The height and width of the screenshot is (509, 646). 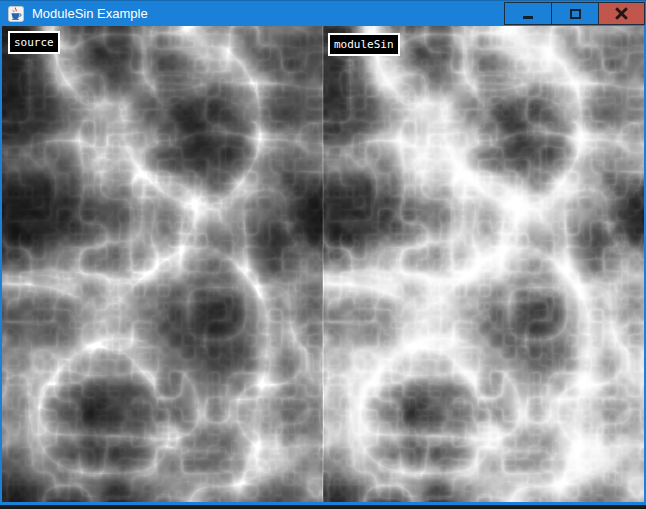 I want to click on panel-label-source-text: source, so click(x=34, y=42).